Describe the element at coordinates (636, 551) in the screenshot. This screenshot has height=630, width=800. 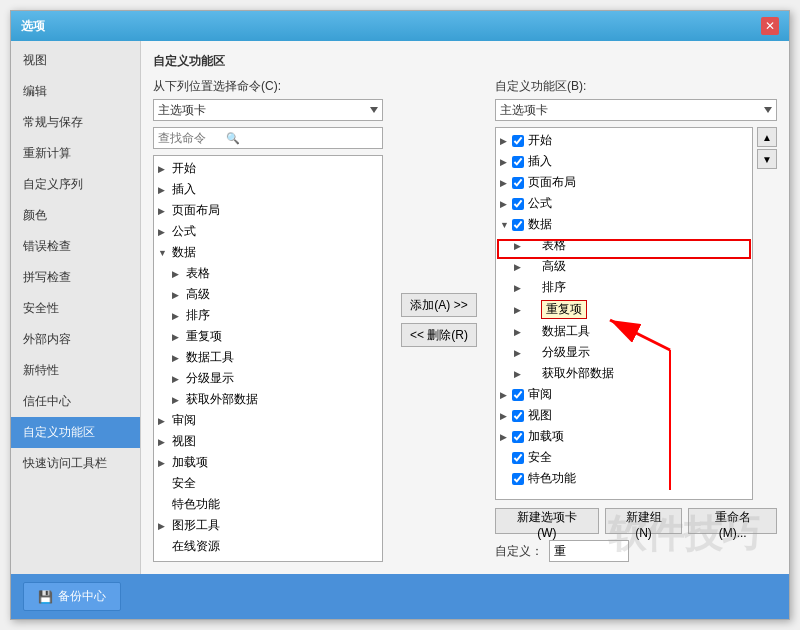
I see `custom-row: 自定义：` at that location.